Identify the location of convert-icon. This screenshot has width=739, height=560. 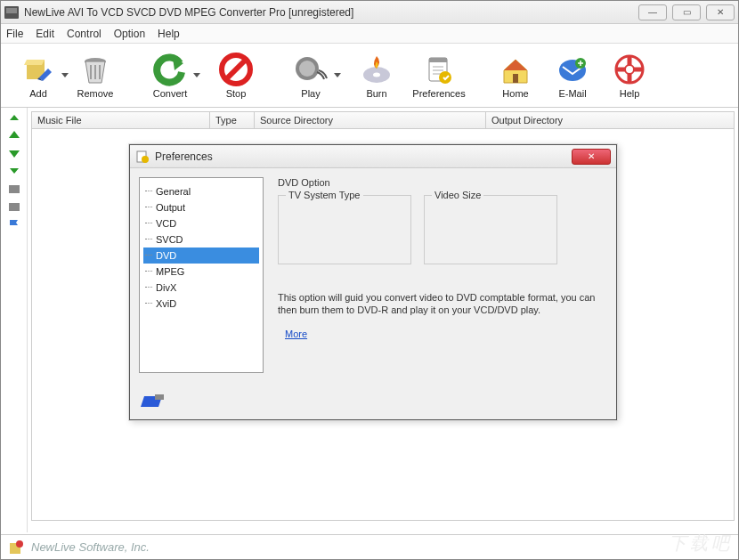
(170, 69).